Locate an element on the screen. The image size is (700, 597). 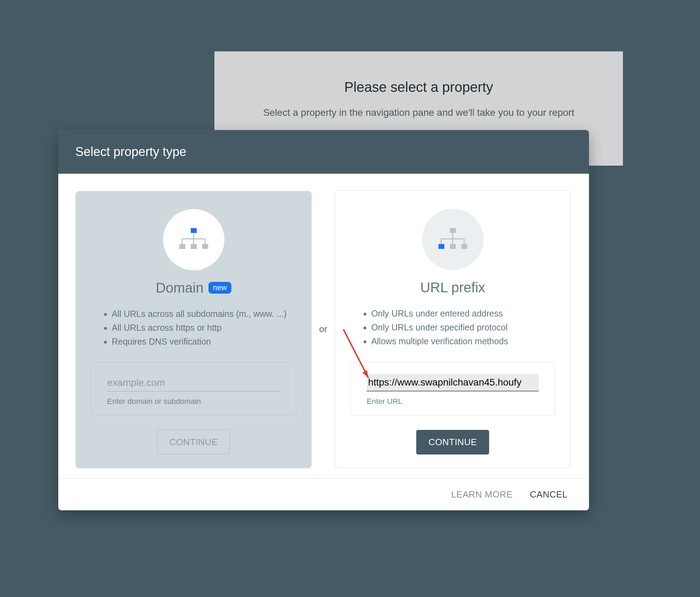
url-input is located at coordinates (453, 383).